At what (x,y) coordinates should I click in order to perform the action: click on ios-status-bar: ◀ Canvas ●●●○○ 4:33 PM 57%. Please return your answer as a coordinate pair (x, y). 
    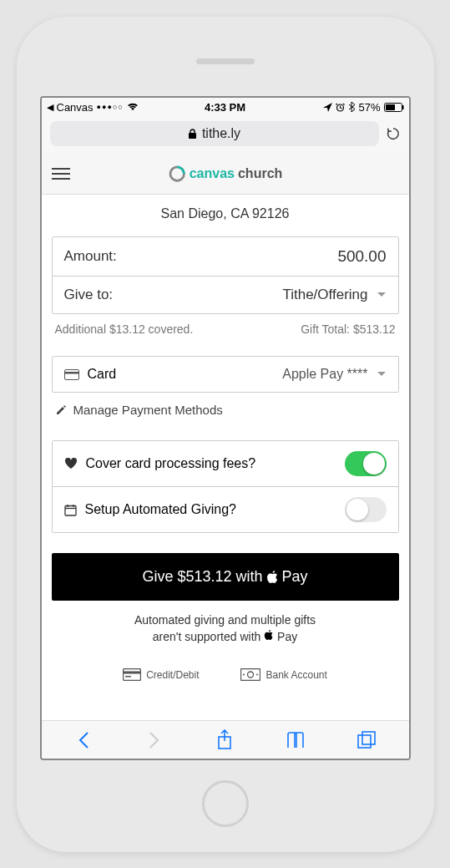
    Looking at the image, I should click on (225, 107).